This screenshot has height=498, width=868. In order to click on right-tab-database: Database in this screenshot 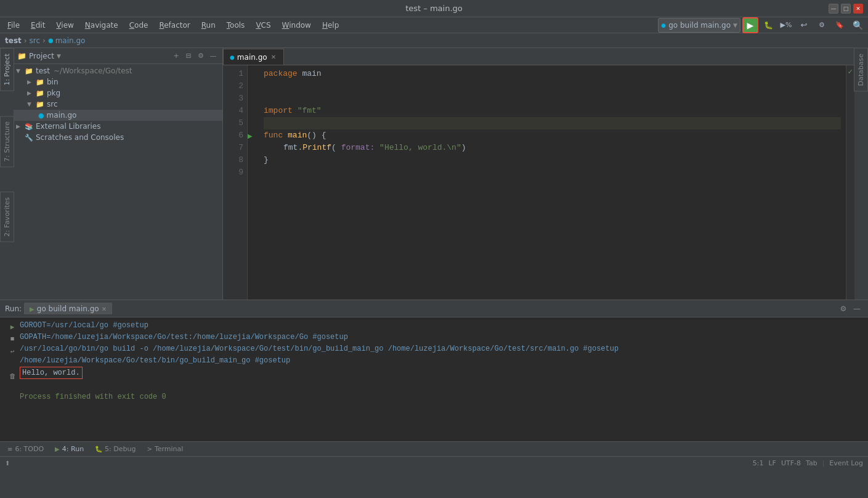, I will do `click(861, 70)`.